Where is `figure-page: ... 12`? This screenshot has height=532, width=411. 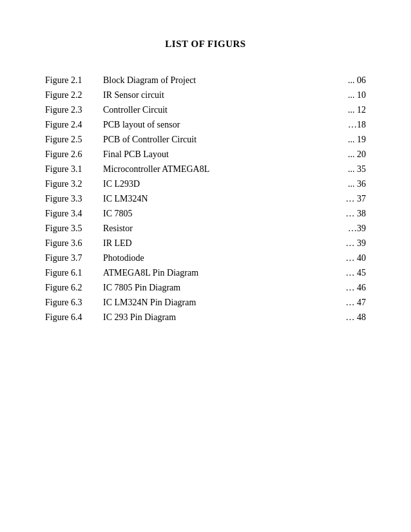 figure-page: ... 12 is located at coordinates (347, 109).